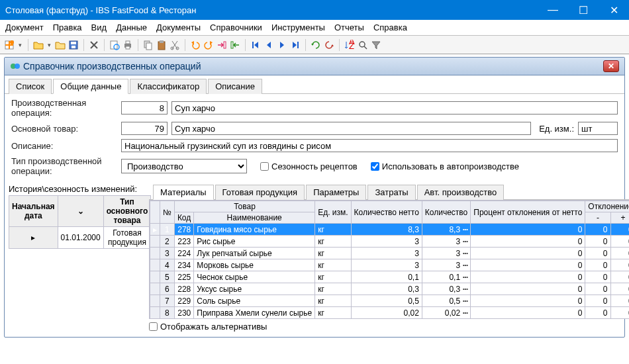  Describe the element at coordinates (376, 45) in the screenshot. I see `filter-icon` at that location.